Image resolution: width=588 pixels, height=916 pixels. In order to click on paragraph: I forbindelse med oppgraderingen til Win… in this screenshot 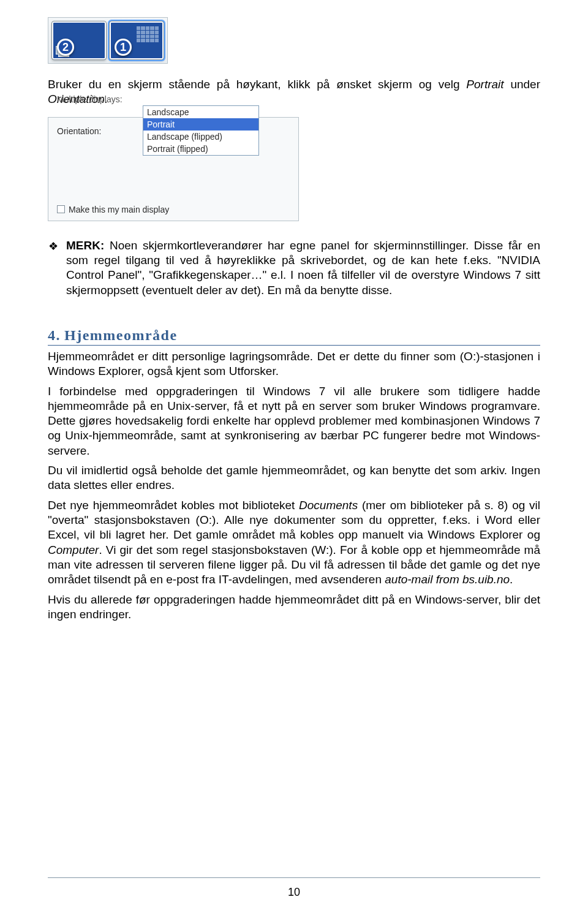, I will do `click(294, 422)`.